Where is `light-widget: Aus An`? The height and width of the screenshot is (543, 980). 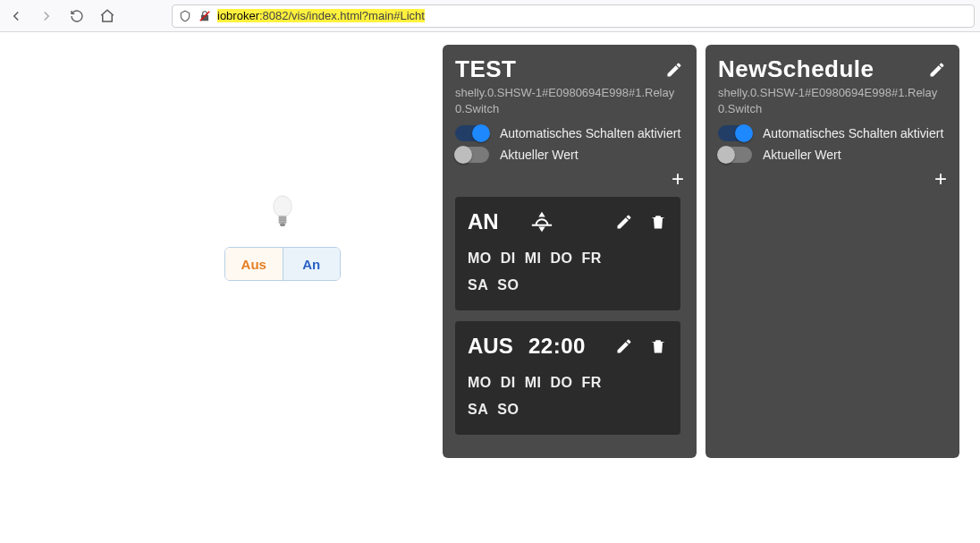 light-widget: Aus An is located at coordinates (283, 237).